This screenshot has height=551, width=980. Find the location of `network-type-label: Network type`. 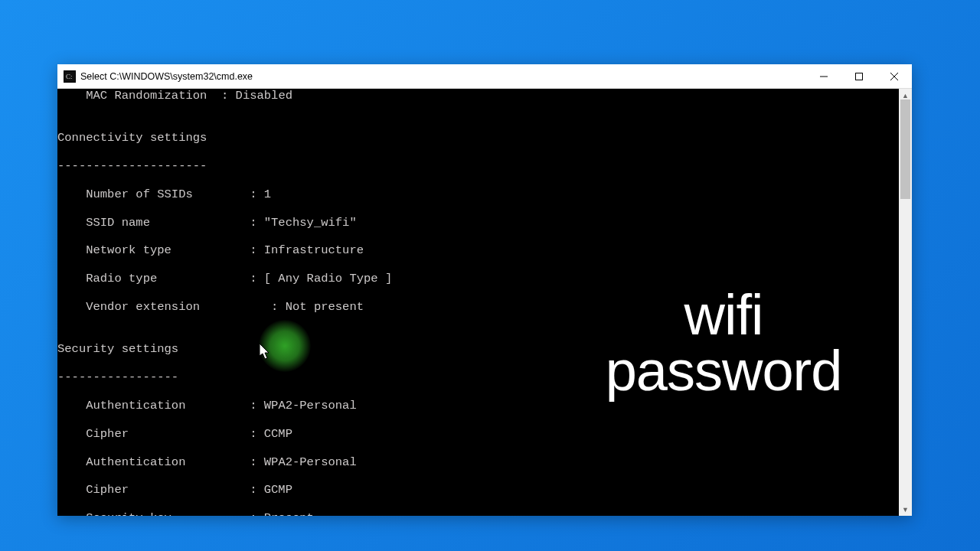

network-type-label: Network type is located at coordinates (129, 250).